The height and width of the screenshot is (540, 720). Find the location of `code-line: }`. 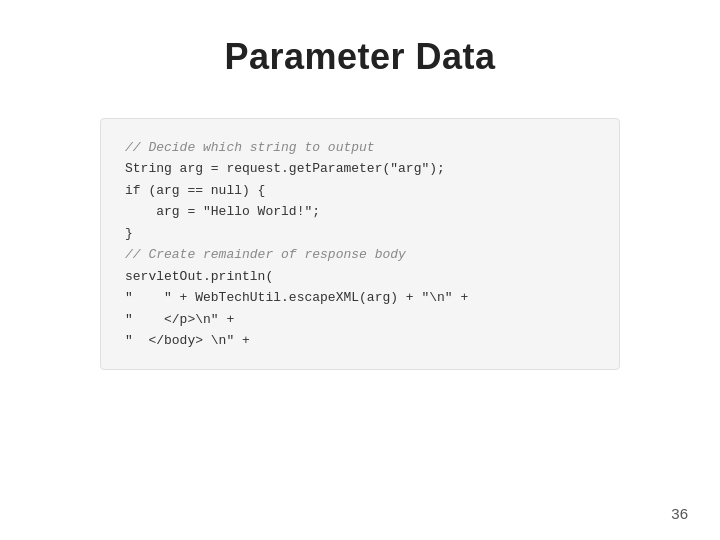

code-line: } is located at coordinates (360, 234).